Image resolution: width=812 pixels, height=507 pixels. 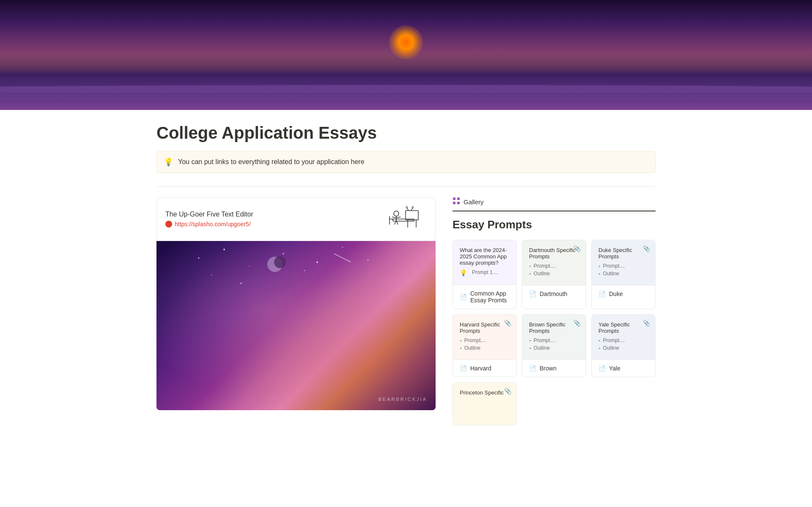 I want to click on duke-preview-item-1: ● Prompt...., so click(x=623, y=266).